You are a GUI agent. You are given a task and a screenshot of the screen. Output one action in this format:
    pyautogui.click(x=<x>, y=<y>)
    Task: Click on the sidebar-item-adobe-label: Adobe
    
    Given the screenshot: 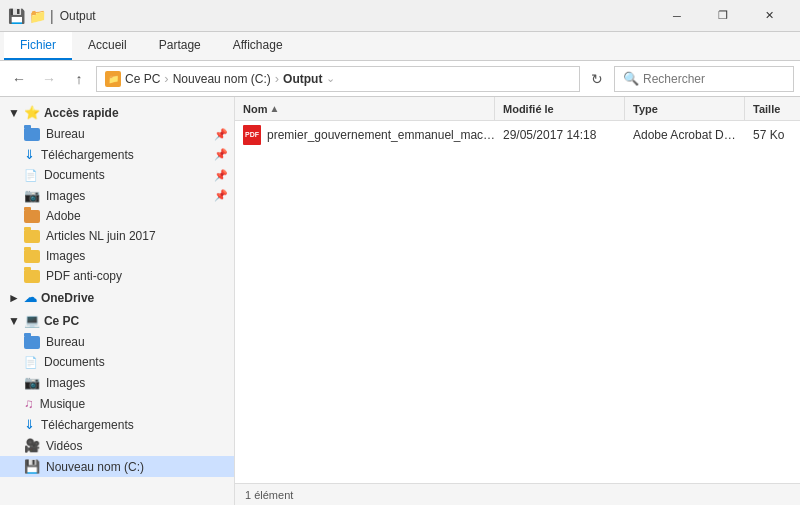 What is the action you would take?
    pyautogui.click(x=64, y=216)
    